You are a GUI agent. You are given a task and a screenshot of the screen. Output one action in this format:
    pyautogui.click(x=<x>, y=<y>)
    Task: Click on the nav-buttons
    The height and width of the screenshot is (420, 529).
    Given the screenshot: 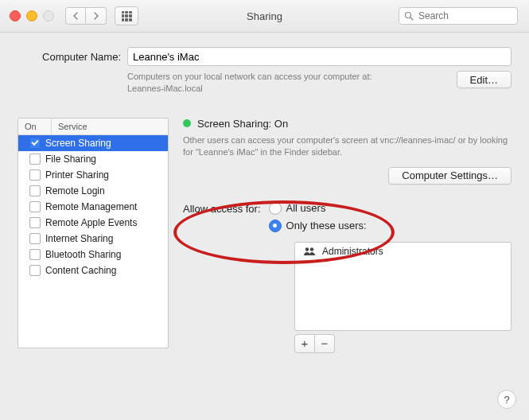 What is the action you would take?
    pyautogui.click(x=86, y=16)
    